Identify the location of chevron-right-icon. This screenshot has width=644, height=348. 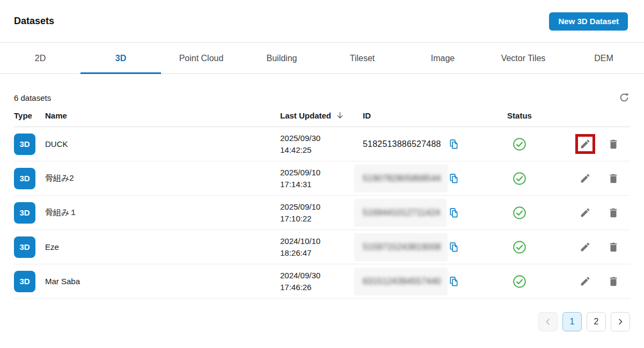
(620, 322).